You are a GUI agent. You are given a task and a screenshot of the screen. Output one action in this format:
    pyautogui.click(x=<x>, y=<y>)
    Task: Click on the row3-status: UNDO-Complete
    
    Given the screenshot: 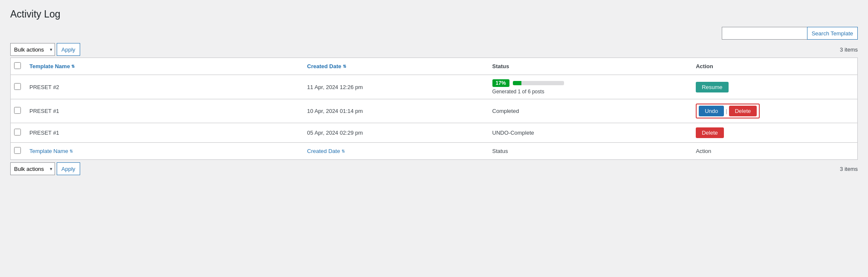 What is the action you would take?
    pyautogui.click(x=589, y=133)
    